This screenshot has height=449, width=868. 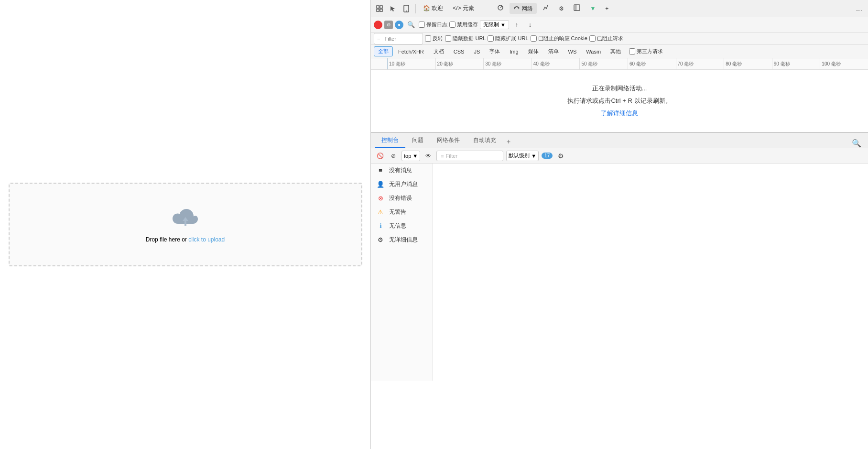 What do you see at coordinates (485, 141) in the screenshot?
I see `tab-autofill: 自动填充` at bounding box center [485, 141].